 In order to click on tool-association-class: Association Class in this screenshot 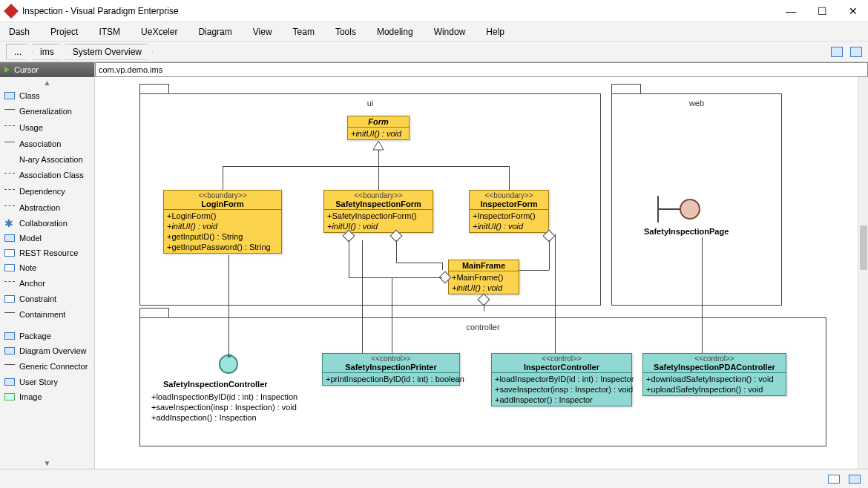, I will do `click(47, 175)`.